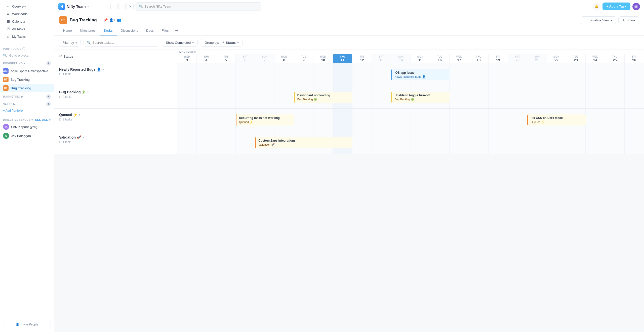 Image resolution: width=644 pixels, height=332 pixels. What do you see at coordinates (420, 57) in the screenshot?
I see `date-day-name: MON` at bounding box center [420, 57].